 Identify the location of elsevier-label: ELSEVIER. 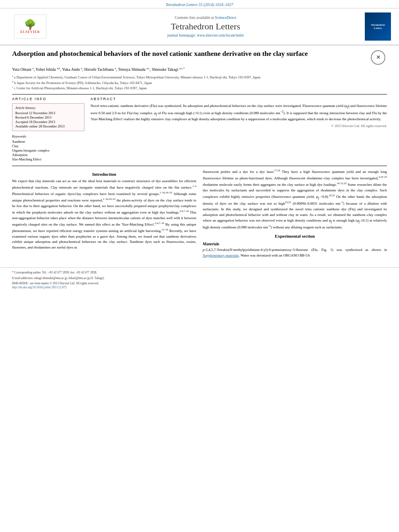
(30, 32).